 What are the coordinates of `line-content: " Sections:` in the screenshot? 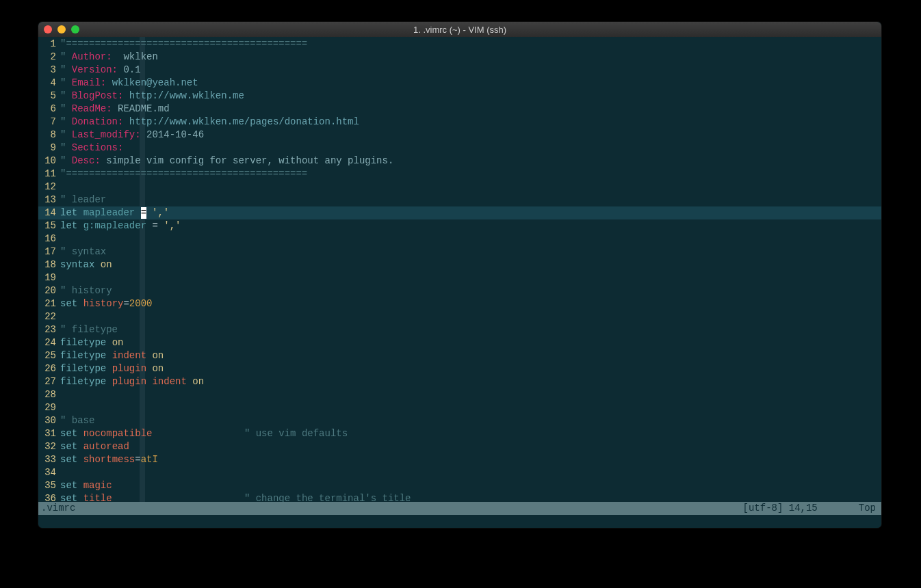 It's located at (471, 148).